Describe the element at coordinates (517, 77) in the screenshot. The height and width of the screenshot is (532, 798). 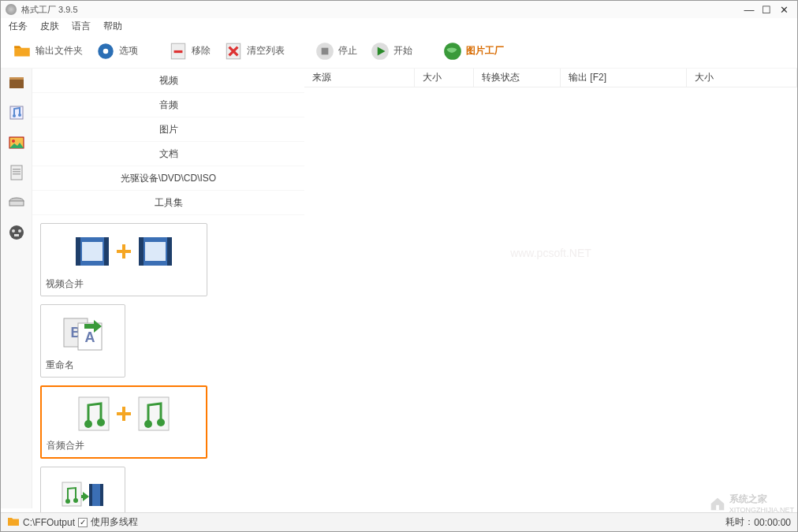
I see `col-state: 转换状态` at that location.